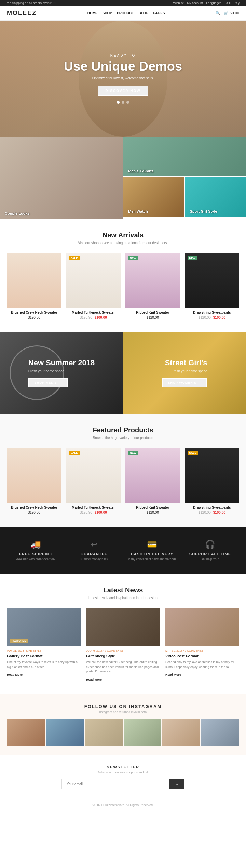  What do you see at coordinates (115, 784) in the screenshot?
I see `newsletter-email-input` at bounding box center [115, 784].